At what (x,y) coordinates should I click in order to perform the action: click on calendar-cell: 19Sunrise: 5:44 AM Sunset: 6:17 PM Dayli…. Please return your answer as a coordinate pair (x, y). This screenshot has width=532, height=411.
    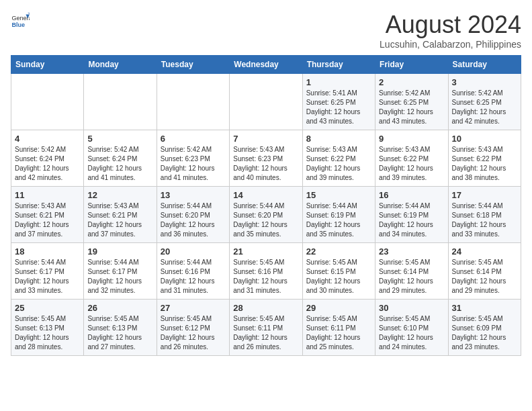
    Looking at the image, I should click on (120, 271).